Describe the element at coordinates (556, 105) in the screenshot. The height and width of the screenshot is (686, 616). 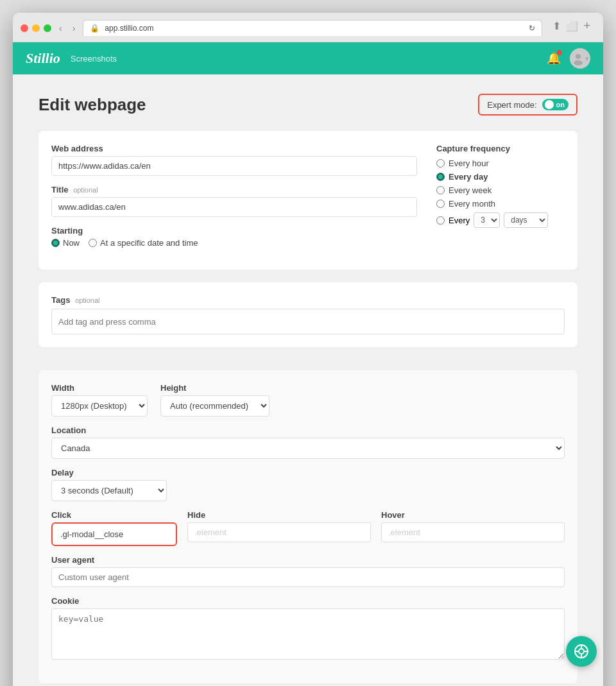
I see `expert-mode-toggle: on` at that location.